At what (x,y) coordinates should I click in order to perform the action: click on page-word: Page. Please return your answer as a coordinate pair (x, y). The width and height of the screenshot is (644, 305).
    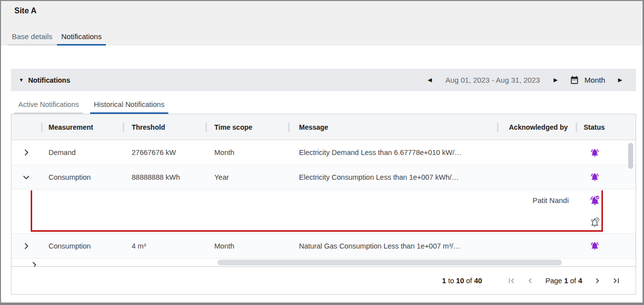
    Looking at the image, I should click on (554, 281).